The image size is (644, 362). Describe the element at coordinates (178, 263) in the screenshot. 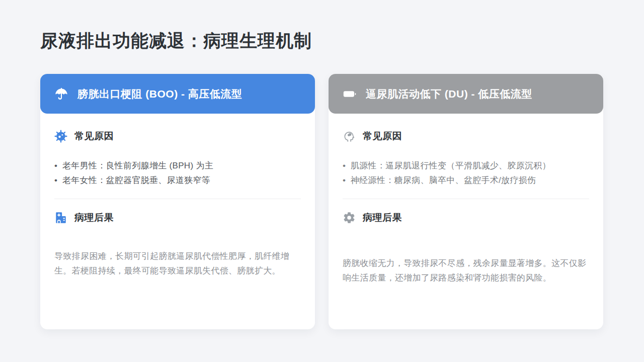

I see `consequences-text: 导致排尿困难，长期可引起膀胱逼尿肌代偿性肥厚，肌纤维增生。若梗阻持续，最终可能导…` at that location.